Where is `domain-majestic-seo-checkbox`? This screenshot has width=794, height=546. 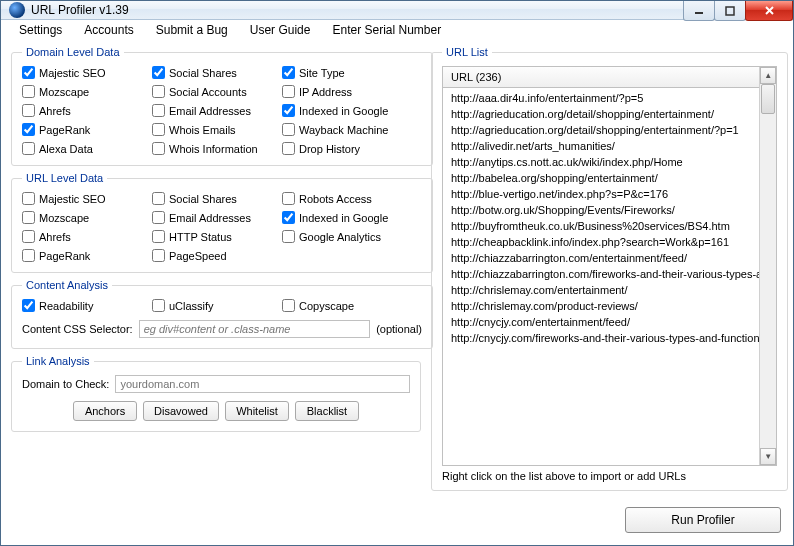 domain-majestic-seo-checkbox is located at coordinates (28, 72).